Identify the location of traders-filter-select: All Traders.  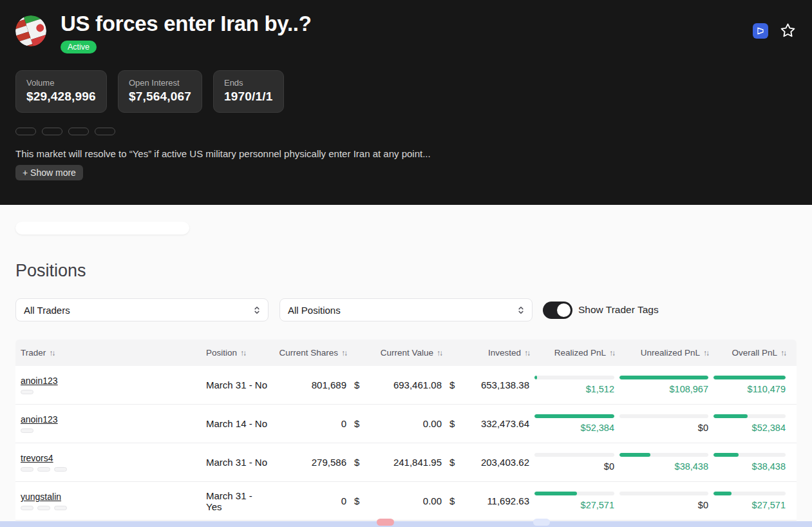
(142, 310).